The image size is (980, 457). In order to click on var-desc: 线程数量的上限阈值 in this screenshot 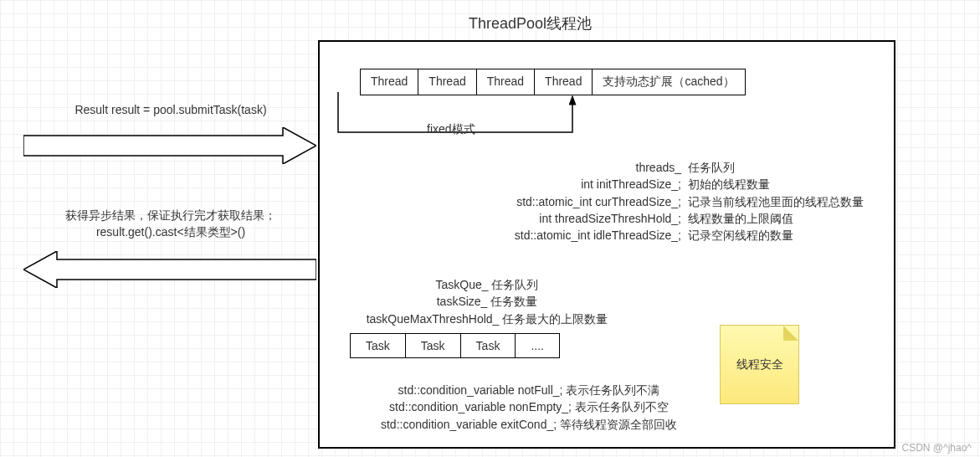, I will do `click(741, 218)`.